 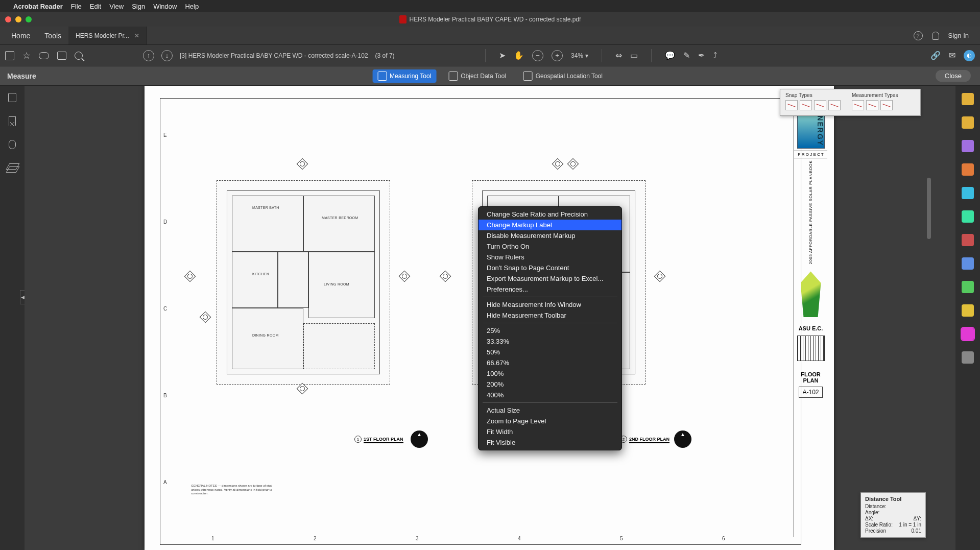 I want to click on sheet-title: FLOOR PLAN, so click(x=811, y=377).